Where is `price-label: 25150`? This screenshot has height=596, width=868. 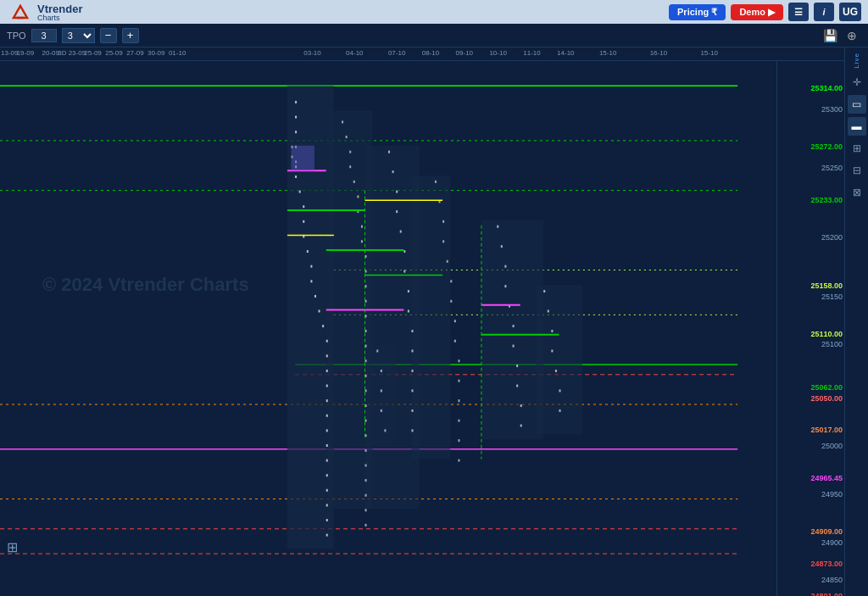 price-label: 25150 is located at coordinates (832, 297).